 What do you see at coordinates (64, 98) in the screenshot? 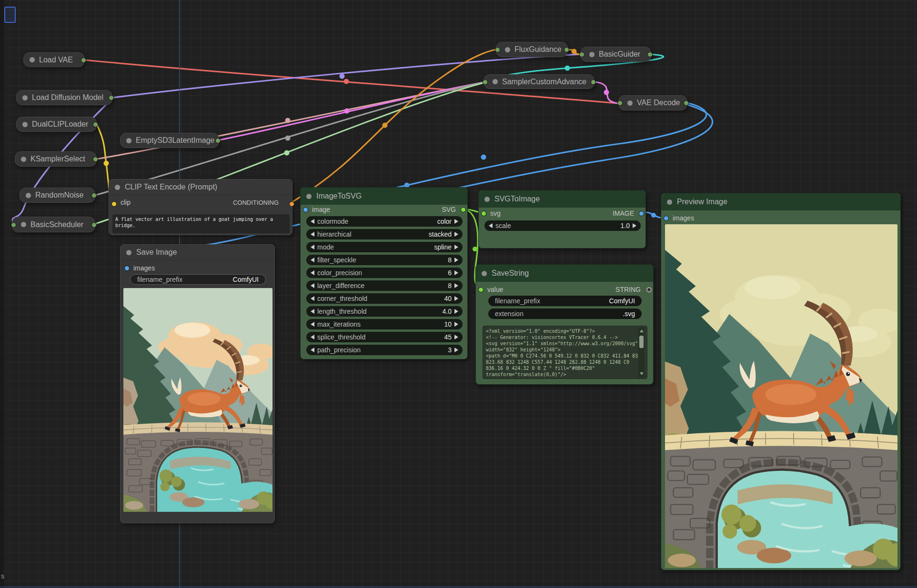
I see `node-load-diffusion-model: Load Diffusion Model` at bounding box center [64, 98].